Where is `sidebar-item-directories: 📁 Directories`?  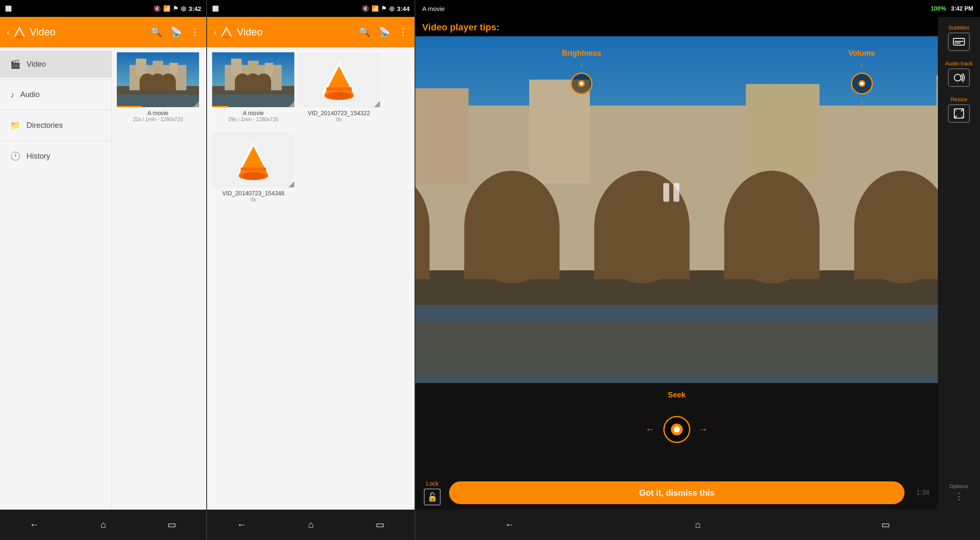 sidebar-item-directories: 📁 Directories is located at coordinates (56, 125).